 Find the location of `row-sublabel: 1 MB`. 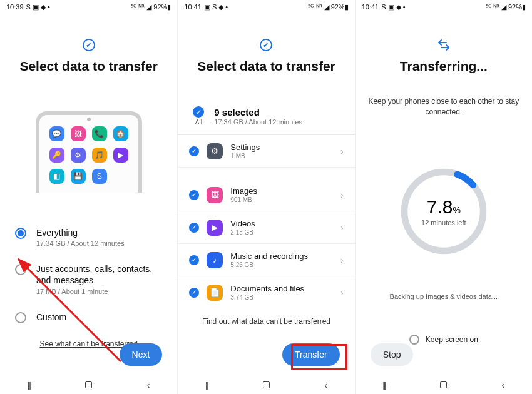

row-sublabel: 1 MB is located at coordinates (282, 156).